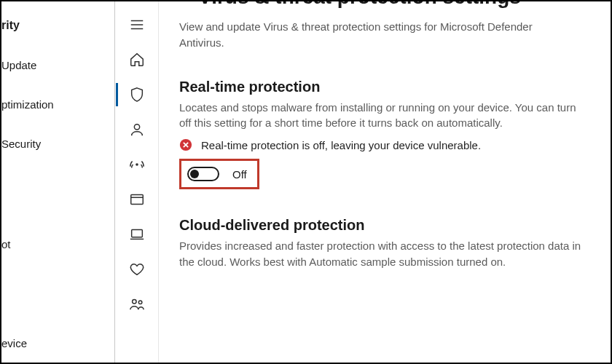 This screenshot has width=612, height=364. Describe the element at coordinates (383, 145) in the screenshot. I see `realtime-warning-row: Real-time protection is off, leaving you…` at that location.